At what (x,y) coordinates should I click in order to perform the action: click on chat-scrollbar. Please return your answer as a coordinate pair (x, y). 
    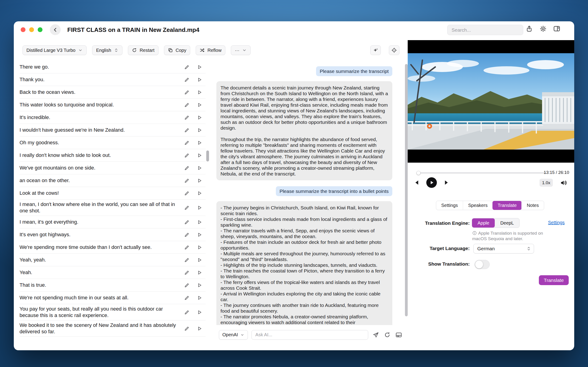
    Looking at the image, I should click on (406, 190).